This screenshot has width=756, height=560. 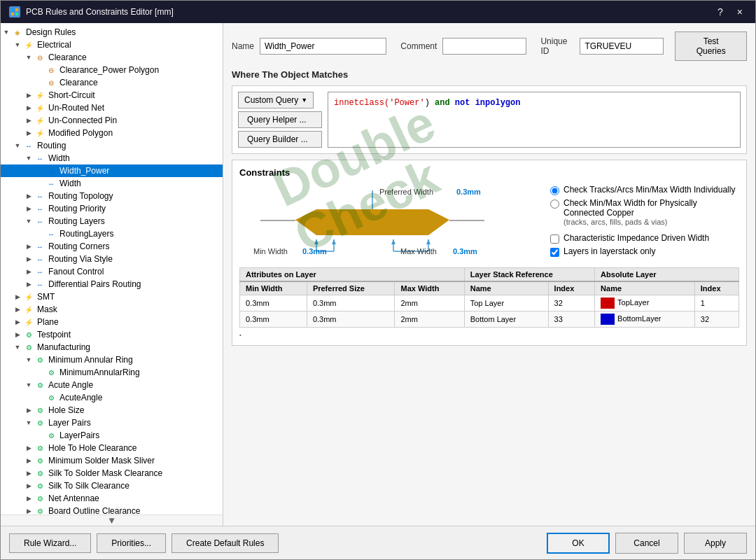 What do you see at coordinates (112, 246) in the screenshot?
I see `tree-item-routing-corners: ▶↔Routing Corners` at bounding box center [112, 246].